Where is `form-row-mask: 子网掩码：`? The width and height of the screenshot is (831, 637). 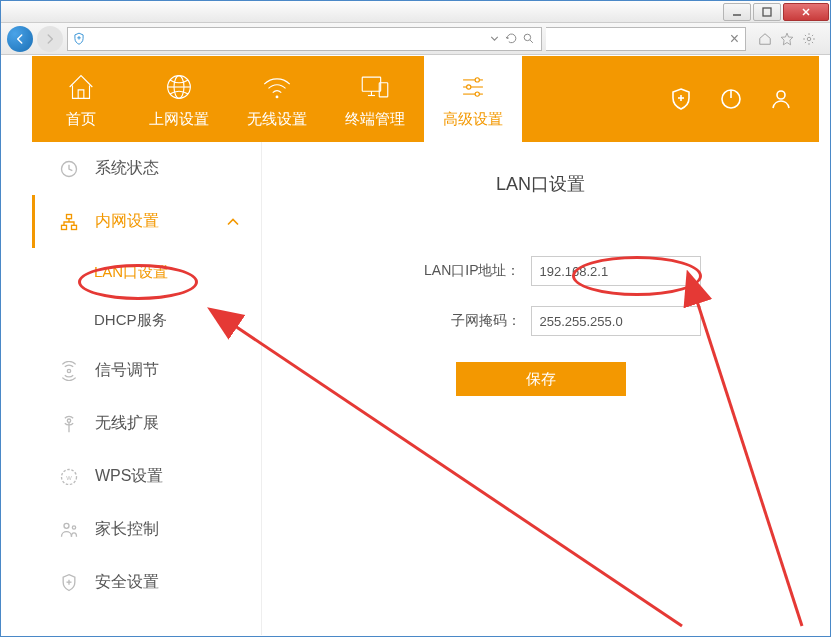 form-row-mask: 子网掩码： is located at coordinates (540, 321).